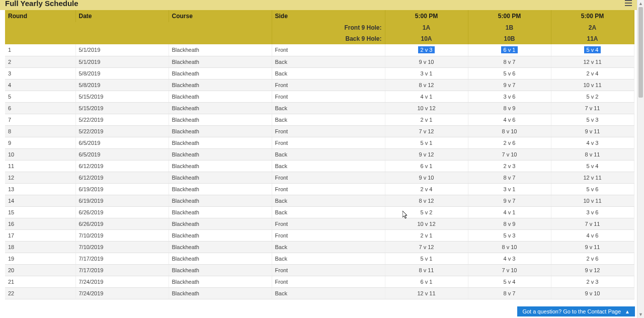 The image size is (644, 318). Describe the element at coordinates (319, 73) in the screenshot. I see `table-row: 35/8/2019BlackheathBack3 v 15 v 62 v 4` at that location.